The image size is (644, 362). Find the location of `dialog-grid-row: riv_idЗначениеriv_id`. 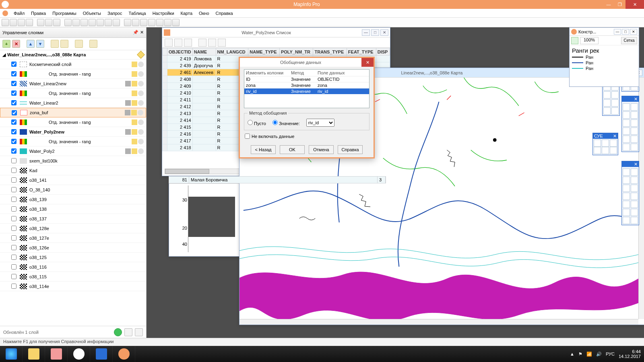

dialog-grid-row: riv_idЗначениеriv_id is located at coordinates (307, 91).